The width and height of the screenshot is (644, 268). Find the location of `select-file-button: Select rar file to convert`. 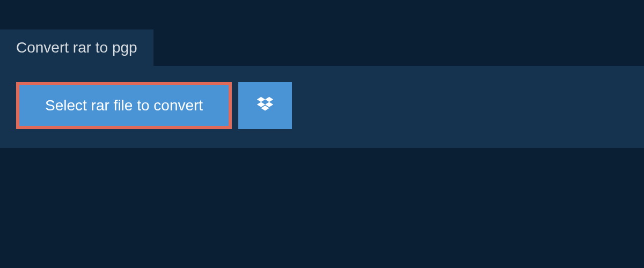

select-file-button: Select rar file to convert is located at coordinates (124, 106).